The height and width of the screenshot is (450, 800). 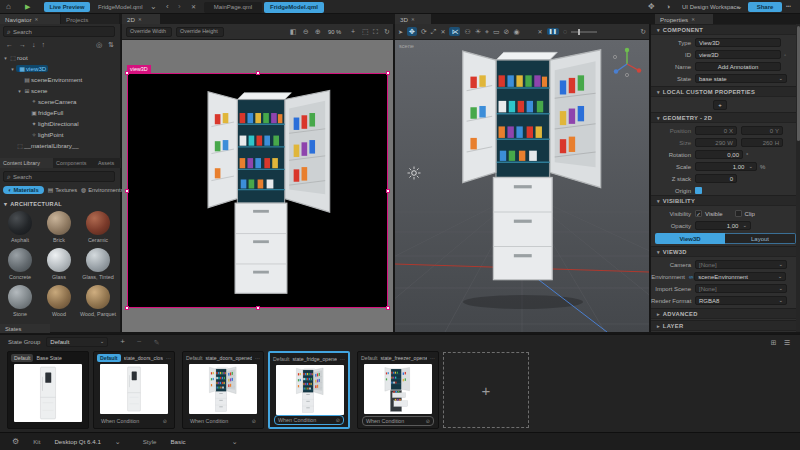 What do you see at coordinates (60, 112) in the screenshot?
I see `tree-item-fridgefull: ▣fridgeFull` at bounding box center [60, 112].